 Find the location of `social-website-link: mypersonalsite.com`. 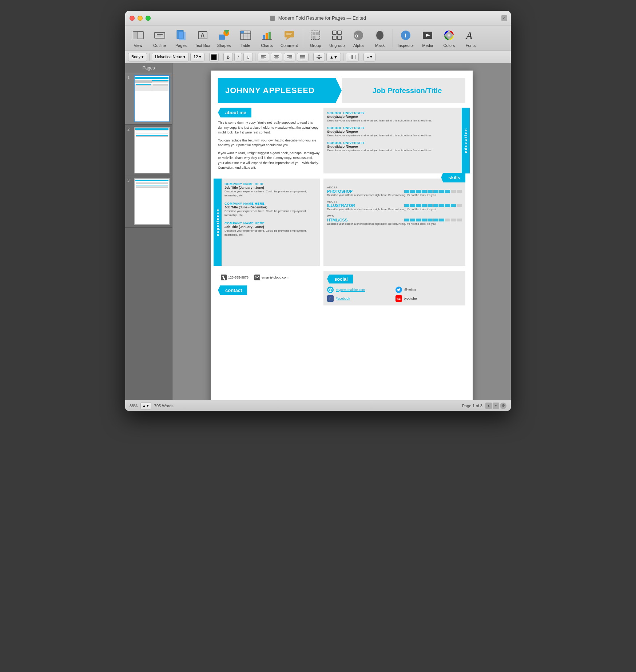

social-website-link: mypersonalsite.com is located at coordinates (350, 290).